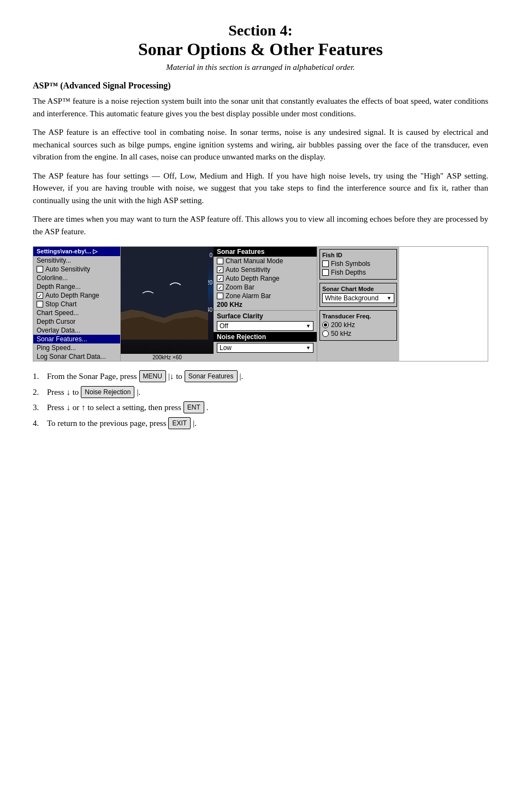 The image size is (521, 812). Describe the element at coordinates (260, 86) in the screenshot. I see `section-heading: ASP™ (Advanced Signal Processing)` at that location.